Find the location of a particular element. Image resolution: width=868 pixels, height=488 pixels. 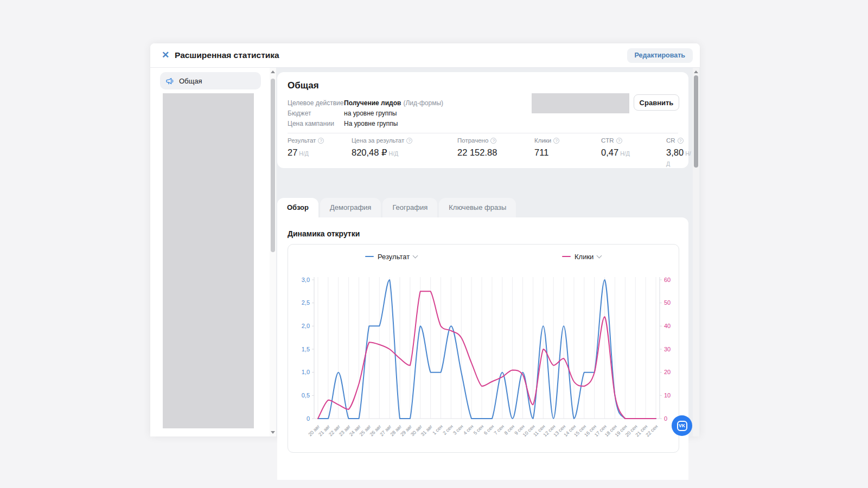

svg-text: 40 is located at coordinates (667, 326).